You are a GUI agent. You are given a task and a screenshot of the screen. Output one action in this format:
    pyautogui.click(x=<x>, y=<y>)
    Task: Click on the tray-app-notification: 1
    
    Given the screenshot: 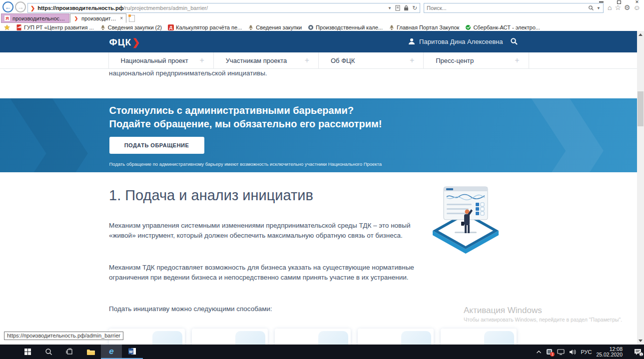 What is the action you would take?
    pyautogui.click(x=550, y=352)
    